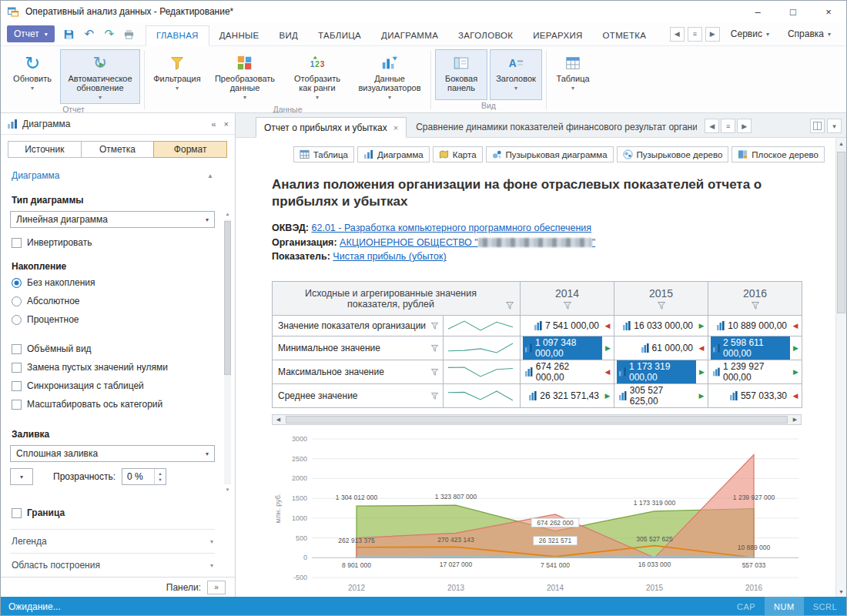 The height and width of the screenshot is (616, 847). I want to click on visualizer-map-button: Карта, so click(457, 154).